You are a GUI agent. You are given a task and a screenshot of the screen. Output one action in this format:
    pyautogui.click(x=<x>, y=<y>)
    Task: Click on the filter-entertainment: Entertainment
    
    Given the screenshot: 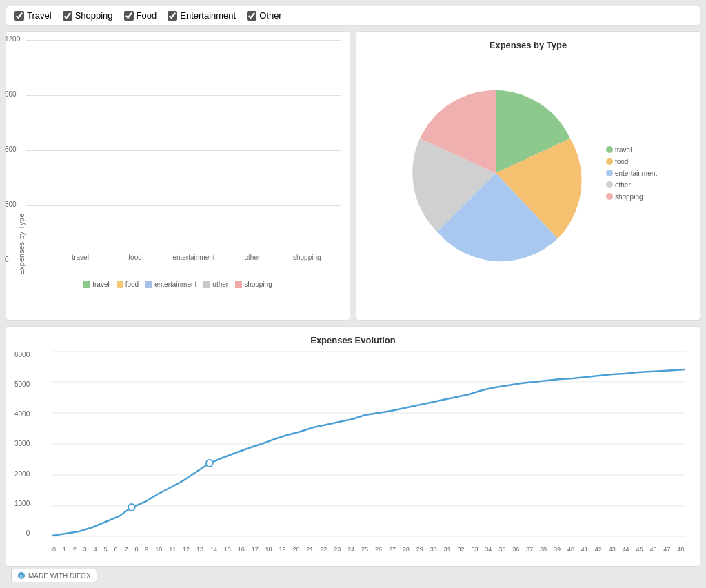 What is the action you would take?
    pyautogui.click(x=201, y=15)
    